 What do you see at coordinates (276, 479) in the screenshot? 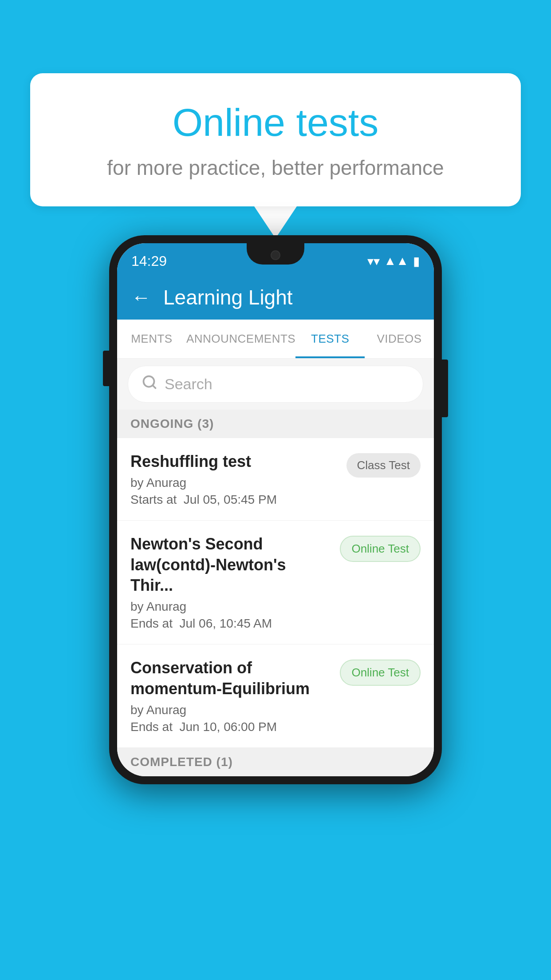
I see `test-item-1: Reshuffling test by Anurag Starts at Jul…` at bounding box center [276, 479].